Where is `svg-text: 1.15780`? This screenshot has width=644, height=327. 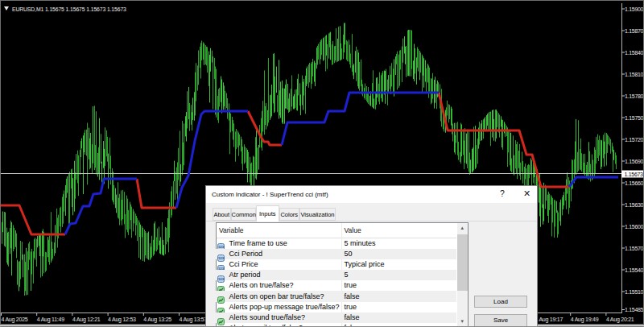 svg-text: 1.15780 is located at coordinates (634, 97).